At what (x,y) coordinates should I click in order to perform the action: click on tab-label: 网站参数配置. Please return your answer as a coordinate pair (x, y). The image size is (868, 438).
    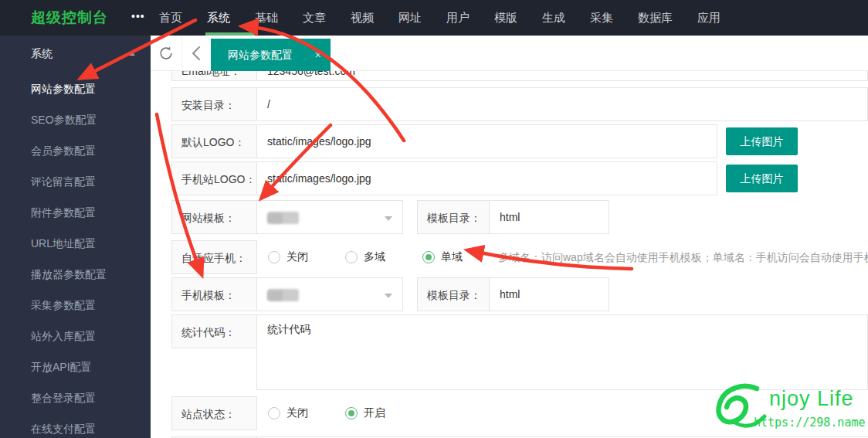
    Looking at the image, I should click on (260, 55).